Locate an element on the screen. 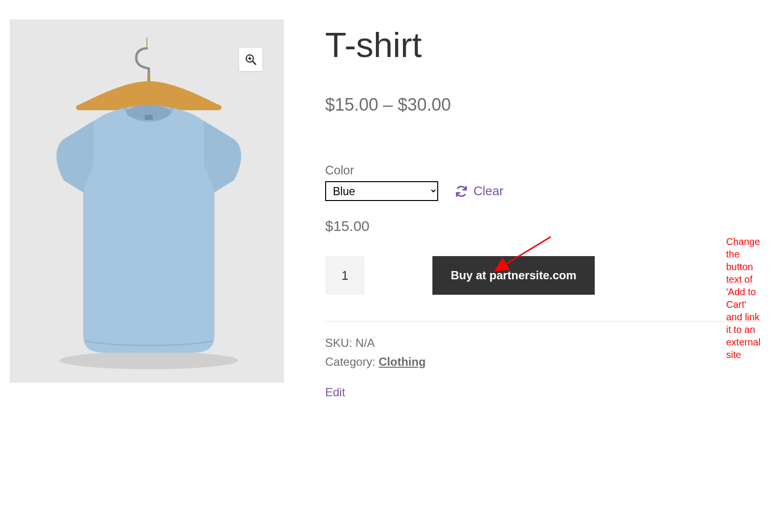  annotation-line2: and link it to an external site is located at coordinates (745, 336).